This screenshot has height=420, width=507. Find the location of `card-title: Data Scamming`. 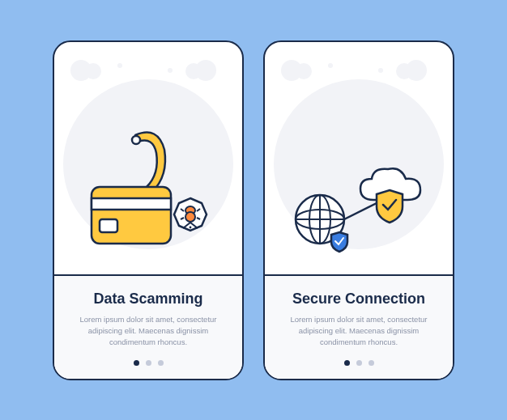

card-title: Data Scamming is located at coordinates (148, 299).